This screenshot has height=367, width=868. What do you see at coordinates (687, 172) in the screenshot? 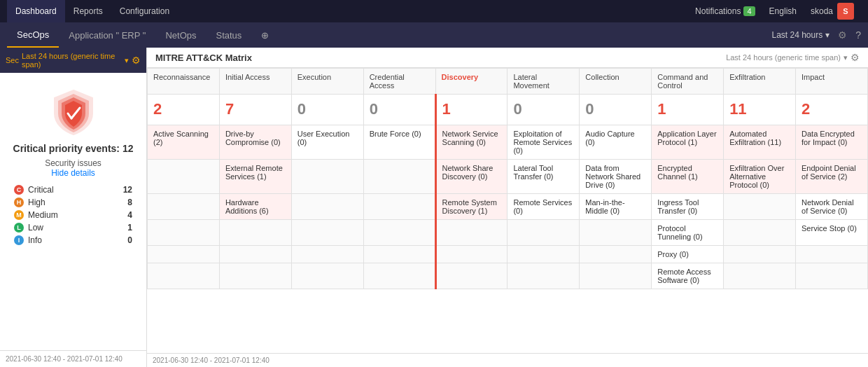
I see `cell-item: Encrypted Channel (1)` at bounding box center [687, 172].